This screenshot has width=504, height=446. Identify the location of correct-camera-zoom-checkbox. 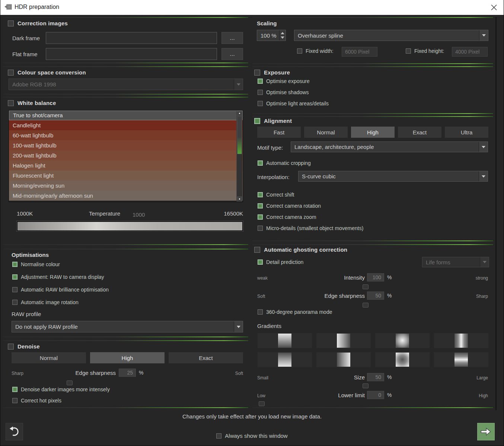
(260, 217).